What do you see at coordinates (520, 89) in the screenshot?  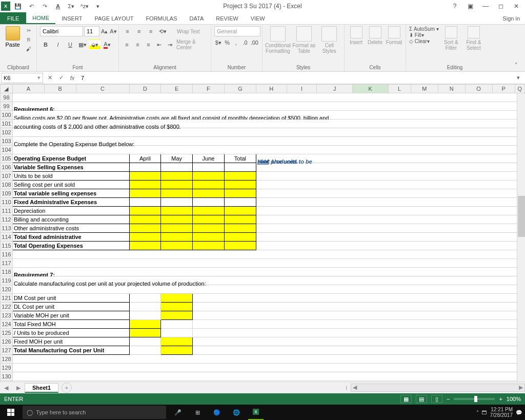 I see `col-header: Q` at bounding box center [520, 89].